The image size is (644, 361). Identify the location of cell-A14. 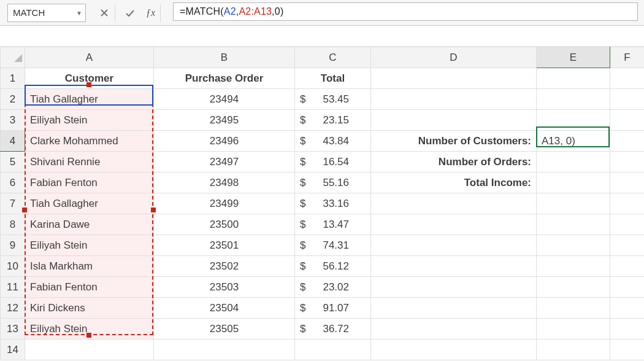
(90, 350).